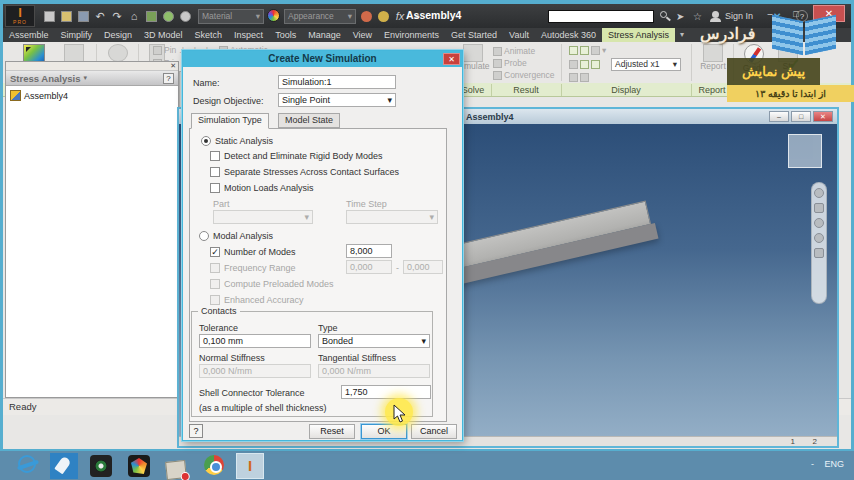 The width and height of the screenshot is (854, 480). I want to click on tab-manage: Manage, so click(324, 35).